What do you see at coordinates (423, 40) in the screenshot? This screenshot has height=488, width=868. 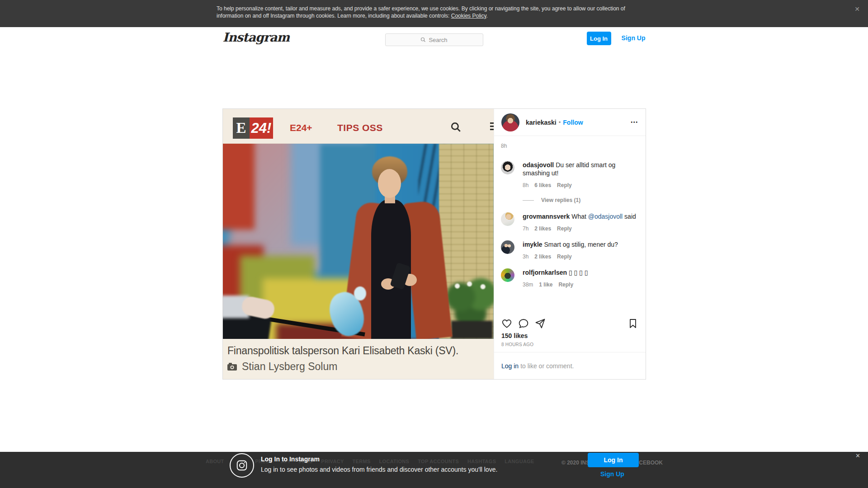 I see `search-icon` at bounding box center [423, 40].